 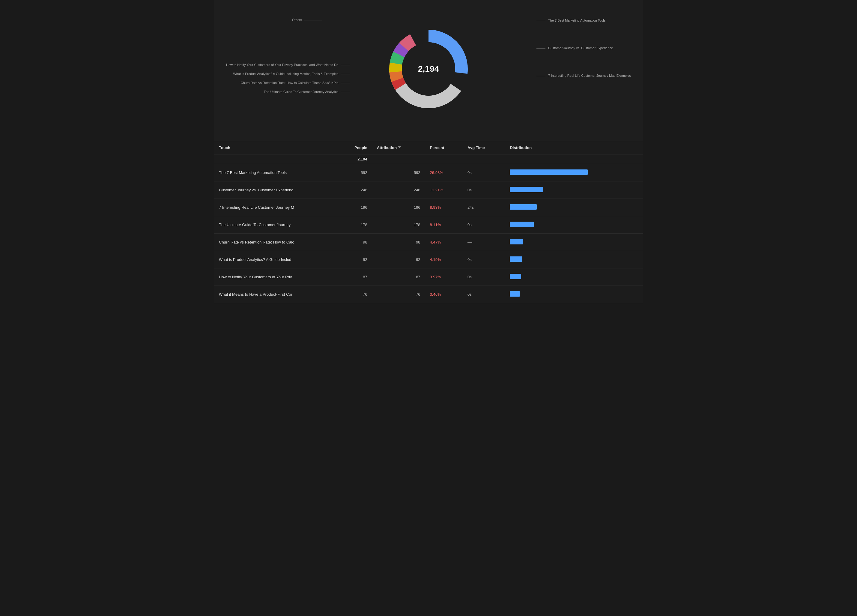 I want to click on table-row: The Ultimate Guide To Customer Journey 1…, so click(x=428, y=225).